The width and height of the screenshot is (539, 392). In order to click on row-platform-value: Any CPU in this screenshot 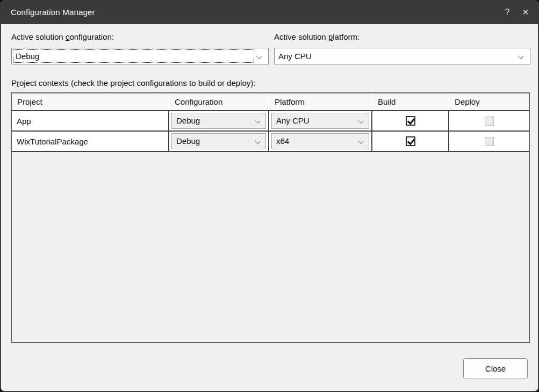, I will do `click(293, 121)`.